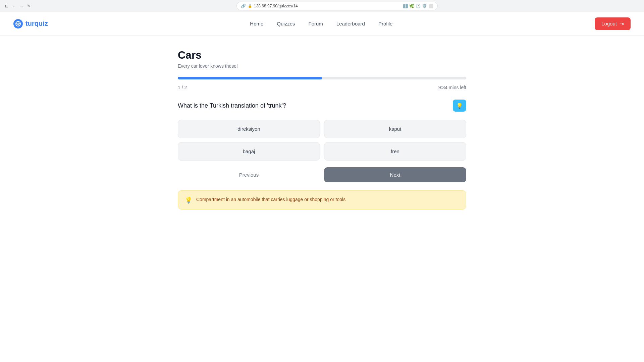 The image size is (644, 362). Describe the element at coordinates (460, 106) in the screenshot. I see `hint-button: 💡` at that location.